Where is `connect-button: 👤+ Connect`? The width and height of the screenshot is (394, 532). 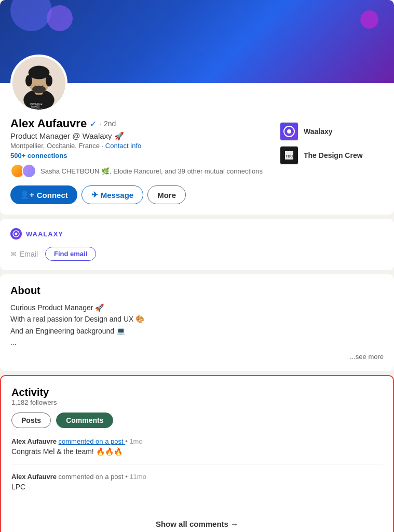
connect-button: 👤+ Connect is located at coordinates (44, 195).